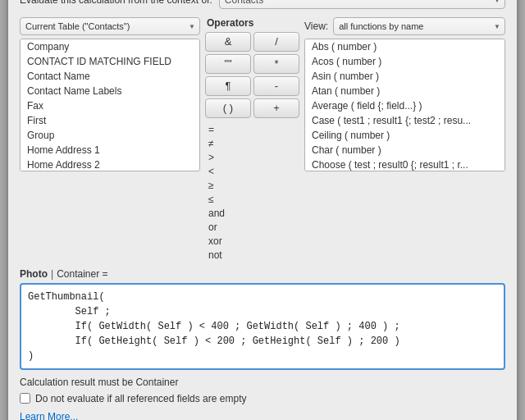 This screenshot has height=420, width=525. I want to click on field-fax: Fax, so click(110, 106).